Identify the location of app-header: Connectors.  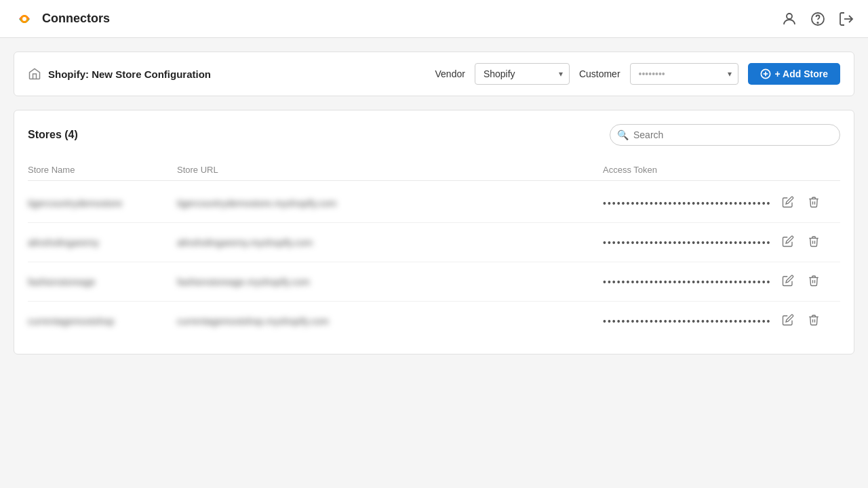
(434, 19).